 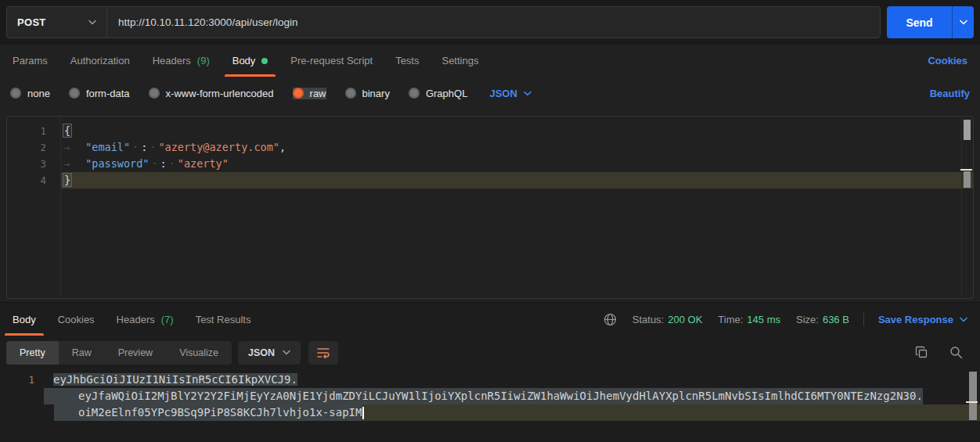 I want to click on tab-tests: Tests, so click(x=407, y=61).